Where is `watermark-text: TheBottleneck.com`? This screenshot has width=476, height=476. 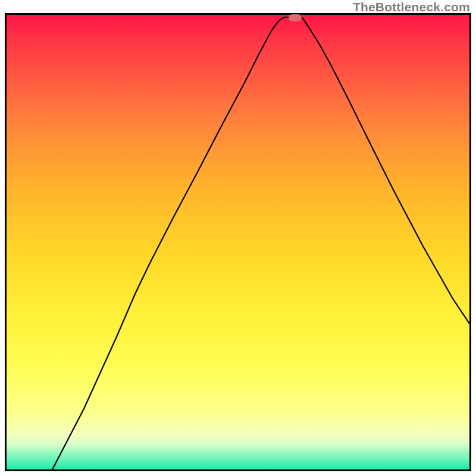 watermark-text: TheBottleneck.com is located at coordinates (412, 7).